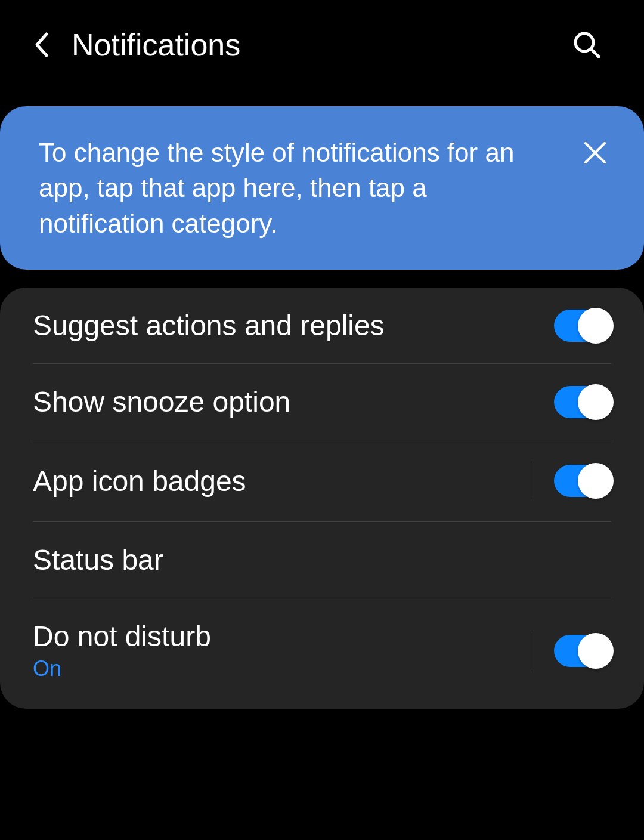  What do you see at coordinates (587, 45) in the screenshot?
I see `search-icon` at bounding box center [587, 45].